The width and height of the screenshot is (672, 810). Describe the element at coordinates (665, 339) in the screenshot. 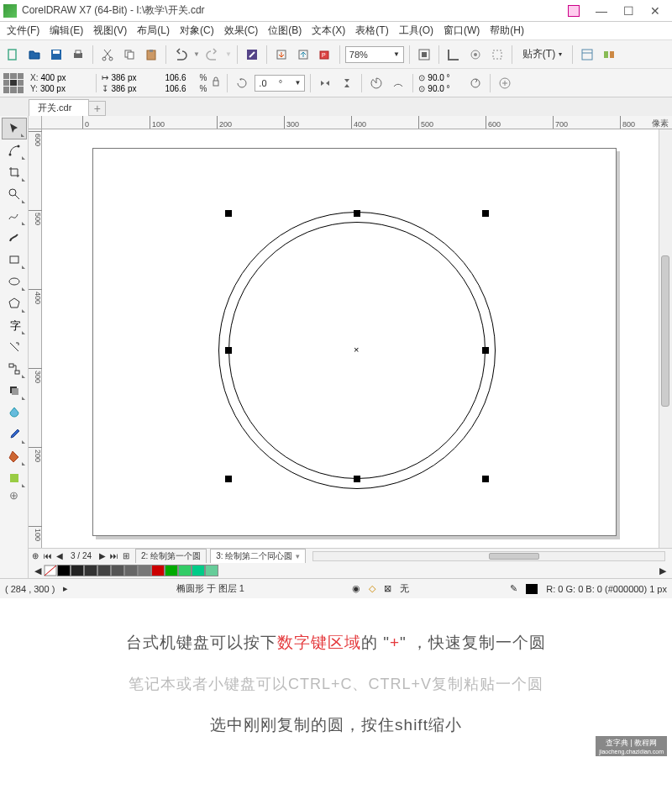

I see `vertical-scrollbar` at that location.